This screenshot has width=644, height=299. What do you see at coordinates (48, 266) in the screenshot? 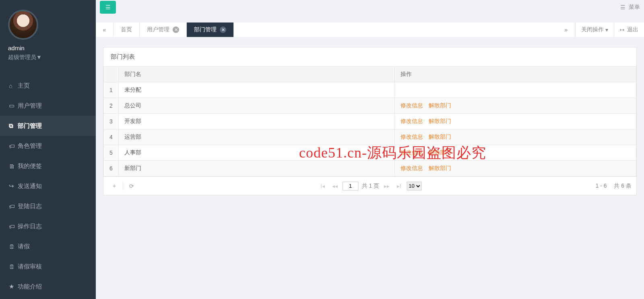
I see `nav-item-9: 🗓请假审核` at bounding box center [48, 266].